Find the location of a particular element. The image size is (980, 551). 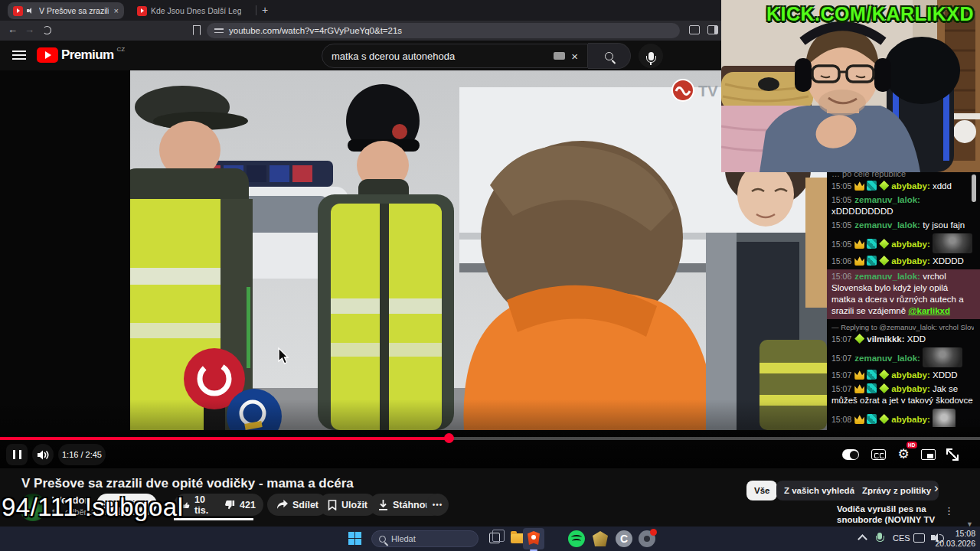

save-button: Uložit is located at coordinates (348, 505).